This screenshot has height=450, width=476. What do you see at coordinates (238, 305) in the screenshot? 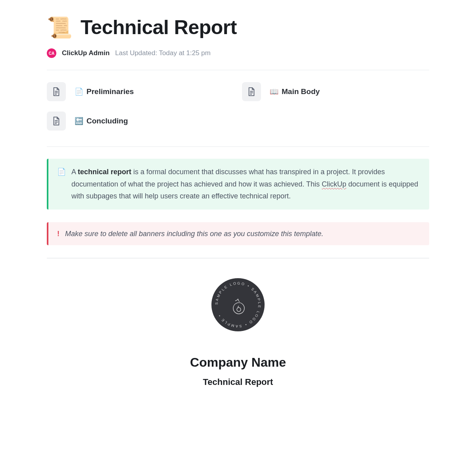
I see `logo-circle-text: SAMPLE LOGO • SAMPLE LOGO • SAMPLE •` at bounding box center [238, 305].